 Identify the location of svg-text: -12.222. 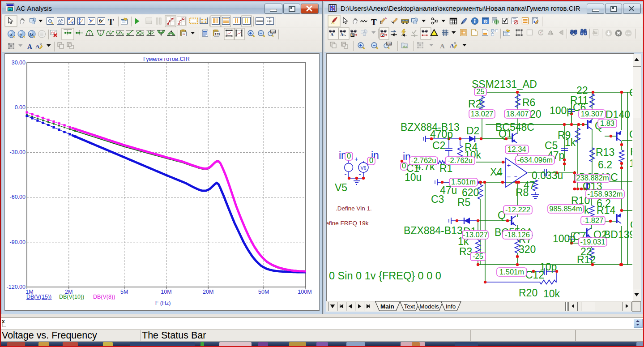
(518, 210).